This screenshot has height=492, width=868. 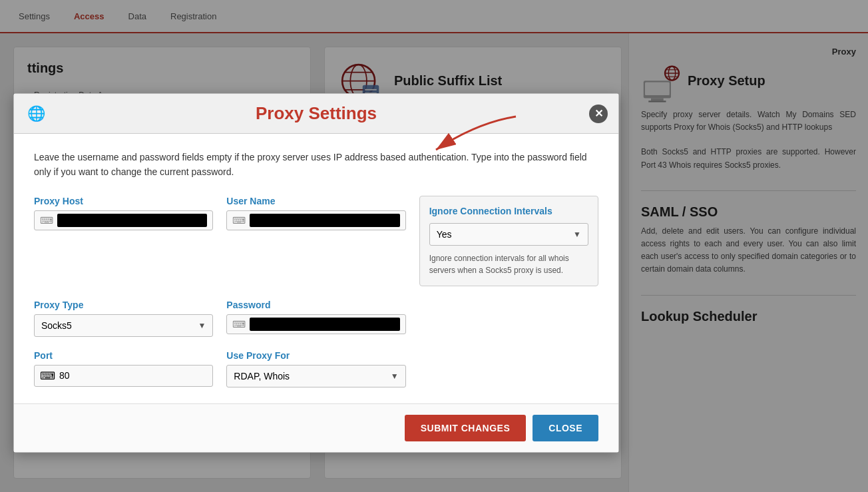 What do you see at coordinates (124, 318) in the screenshot?
I see `proxy-type-group: Proxy Type Socks5 HTTP ▼` at bounding box center [124, 318].